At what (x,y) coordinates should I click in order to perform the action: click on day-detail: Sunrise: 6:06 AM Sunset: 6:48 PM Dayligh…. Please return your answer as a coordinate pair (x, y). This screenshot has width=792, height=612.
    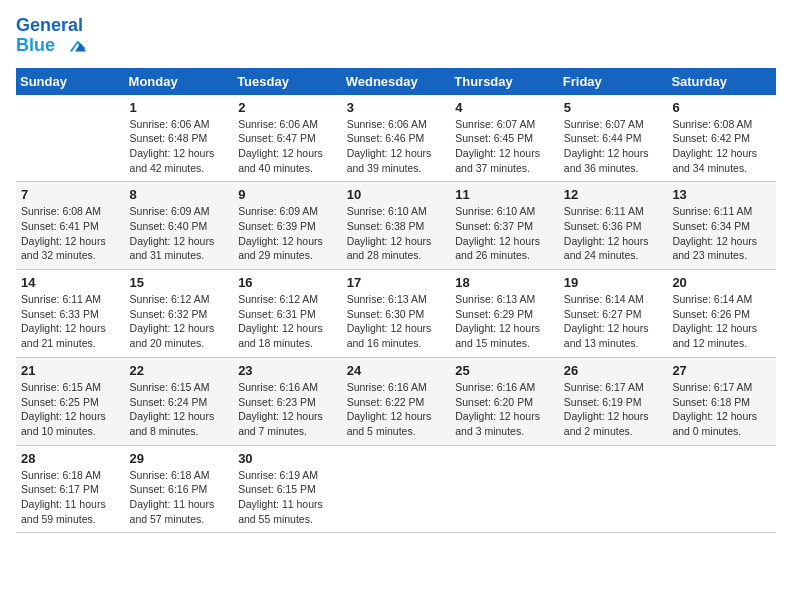
    Looking at the image, I should click on (180, 146).